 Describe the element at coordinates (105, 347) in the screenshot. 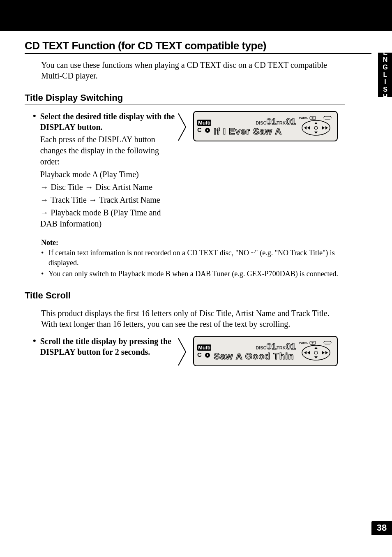

I see `section2-bullet: • Scroll the title display by pressing t…` at that location.